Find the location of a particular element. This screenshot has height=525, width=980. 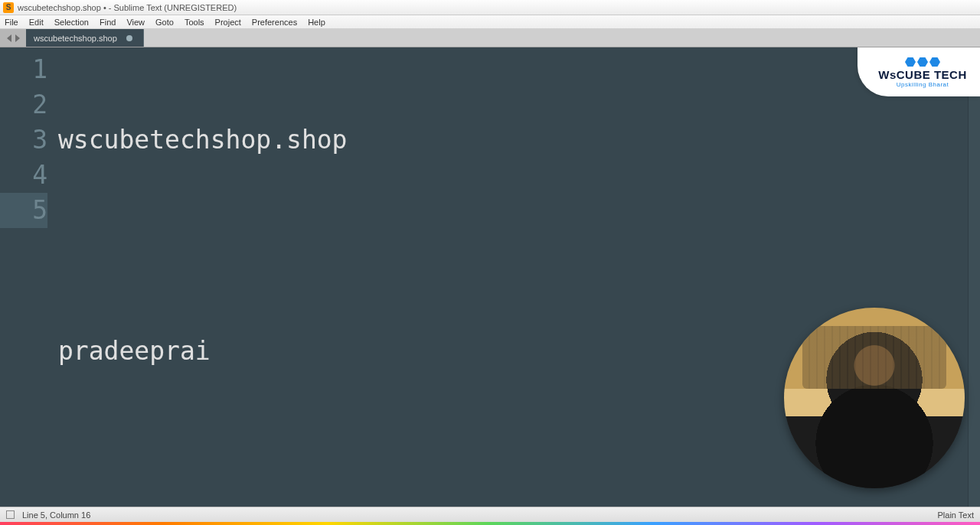

dirty-indicator-icon is located at coordinates (129, 38).